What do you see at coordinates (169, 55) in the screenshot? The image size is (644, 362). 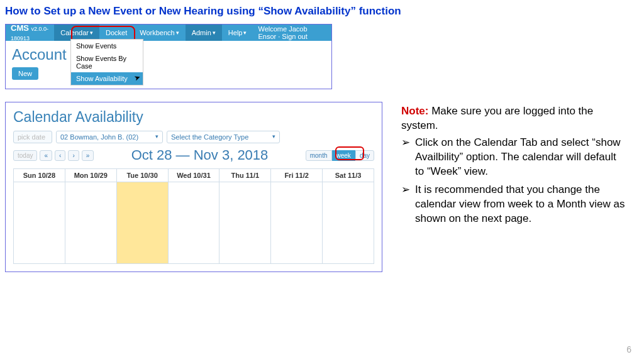 I see `account-heading: Account` at bounding box center [169, 55].